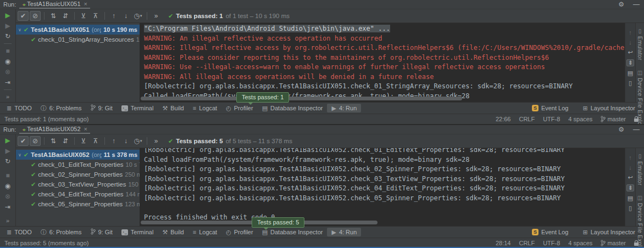  I want to click on status-item: 4 spaces, so click(580, 243).